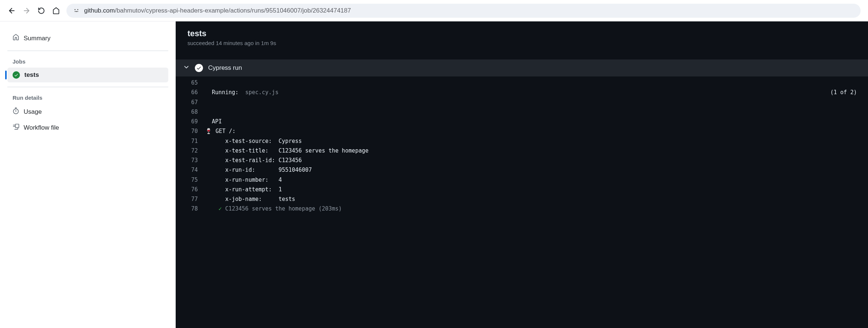 This screenshot has width=868, height=328. Describe the element at coordinates (16, 75) in the screenshot. I see `success-check-icon` at that location.